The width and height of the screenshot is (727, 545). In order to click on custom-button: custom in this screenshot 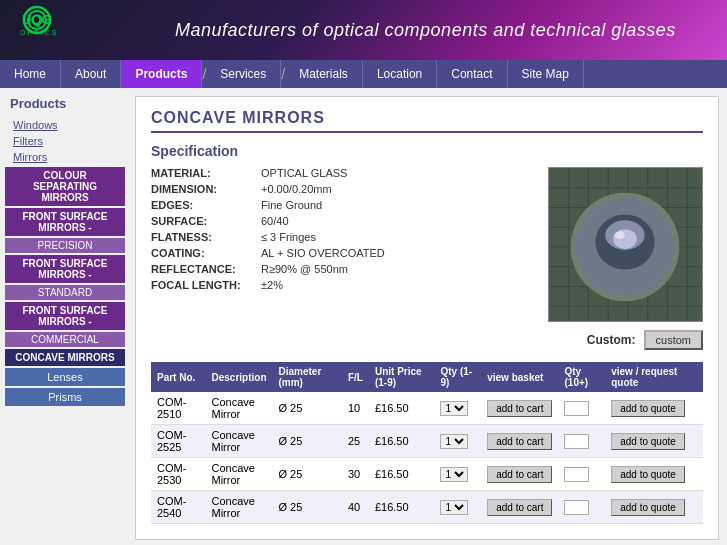, I will do `click(674, 340)`.